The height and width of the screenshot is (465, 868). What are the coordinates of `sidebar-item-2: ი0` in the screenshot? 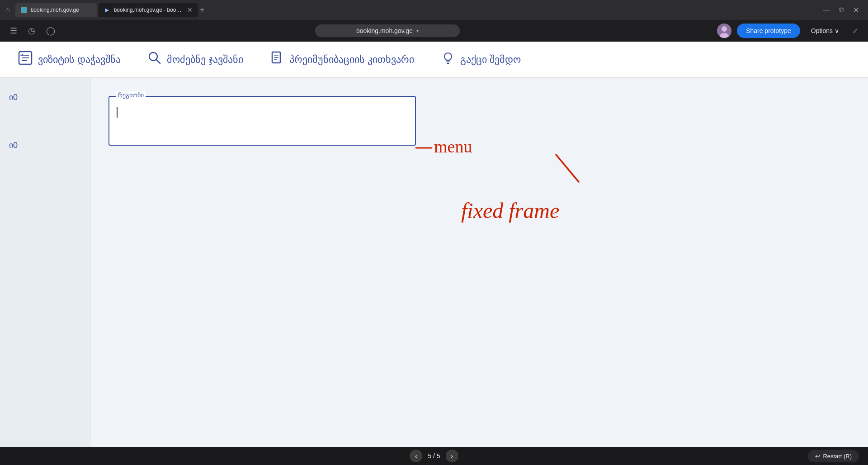 It's located at (45, 145).